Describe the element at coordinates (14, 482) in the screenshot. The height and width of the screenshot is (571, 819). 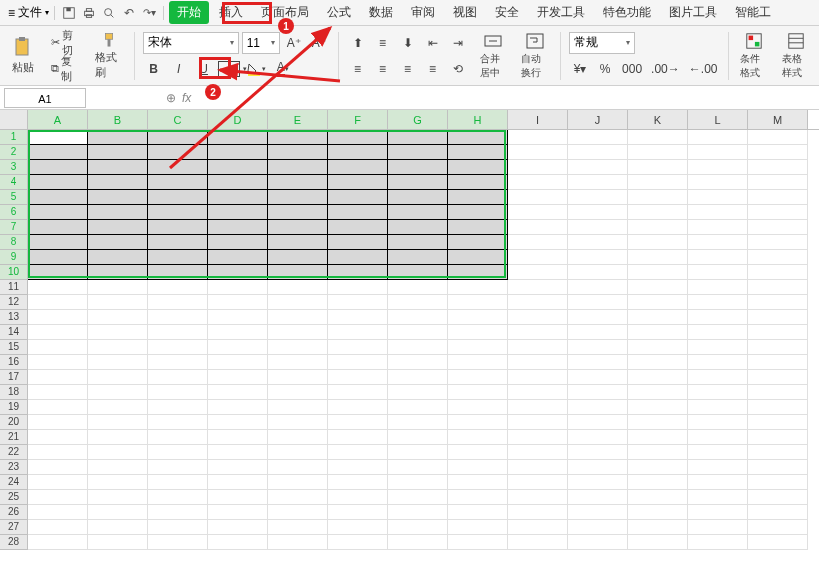
I see `row-header: 24` at that location.